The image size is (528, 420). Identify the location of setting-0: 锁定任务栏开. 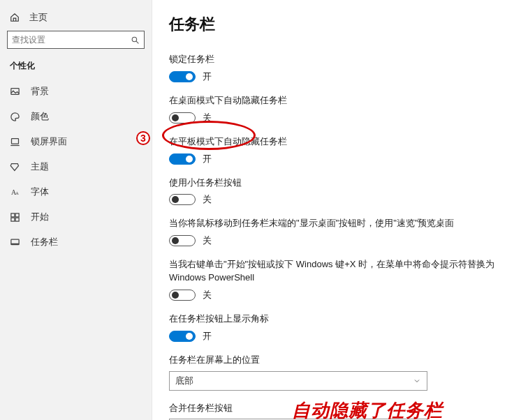
(339, 68).